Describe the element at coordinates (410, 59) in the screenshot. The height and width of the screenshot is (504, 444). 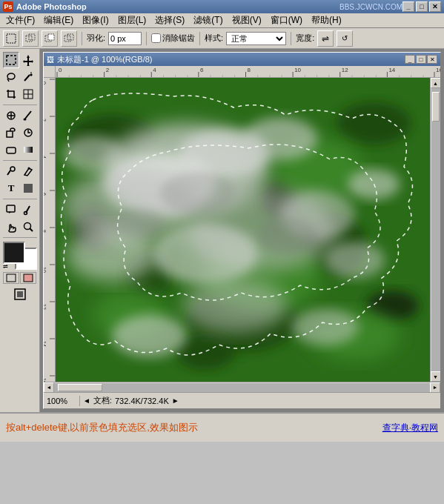
I see `doc-minimize-btn: _` at that location.